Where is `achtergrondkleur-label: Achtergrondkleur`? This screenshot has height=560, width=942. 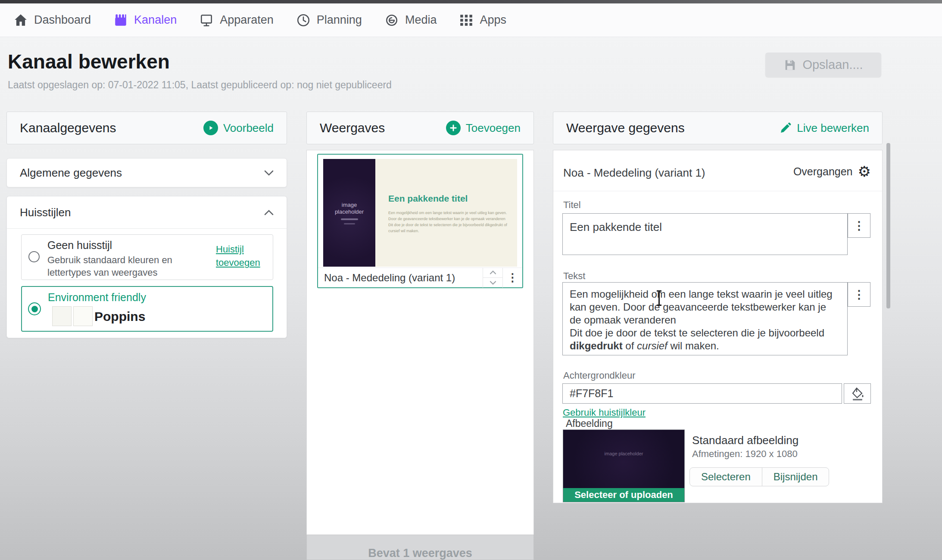 achtergrondkleur-label: Achtergrondkleur is located at coordinates (599, 376).